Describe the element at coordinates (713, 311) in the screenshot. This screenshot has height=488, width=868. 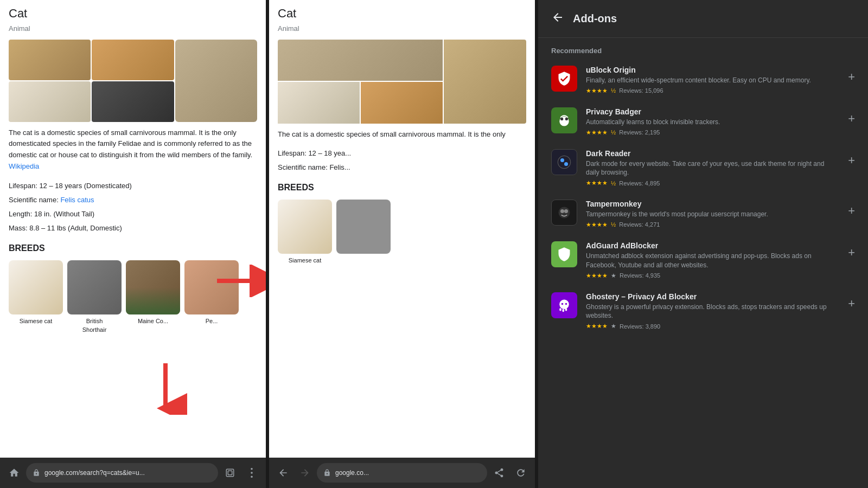
I see `ghostery-info: Ghostery – Privacy Ad Blocker Ghostery i…` at that location.